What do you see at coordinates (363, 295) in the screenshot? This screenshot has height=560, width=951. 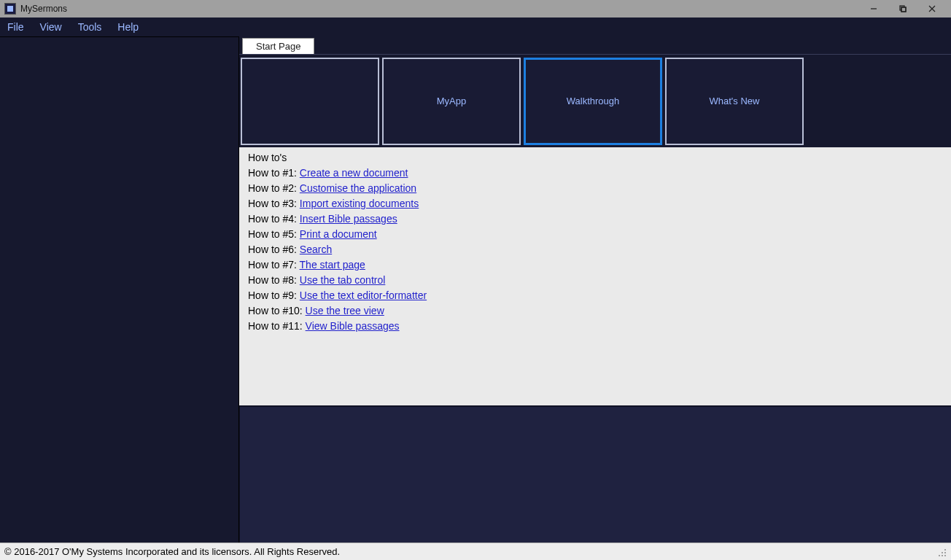 I see `howto-link: Use the text editor-formatter` at bounding box center [363, 295].